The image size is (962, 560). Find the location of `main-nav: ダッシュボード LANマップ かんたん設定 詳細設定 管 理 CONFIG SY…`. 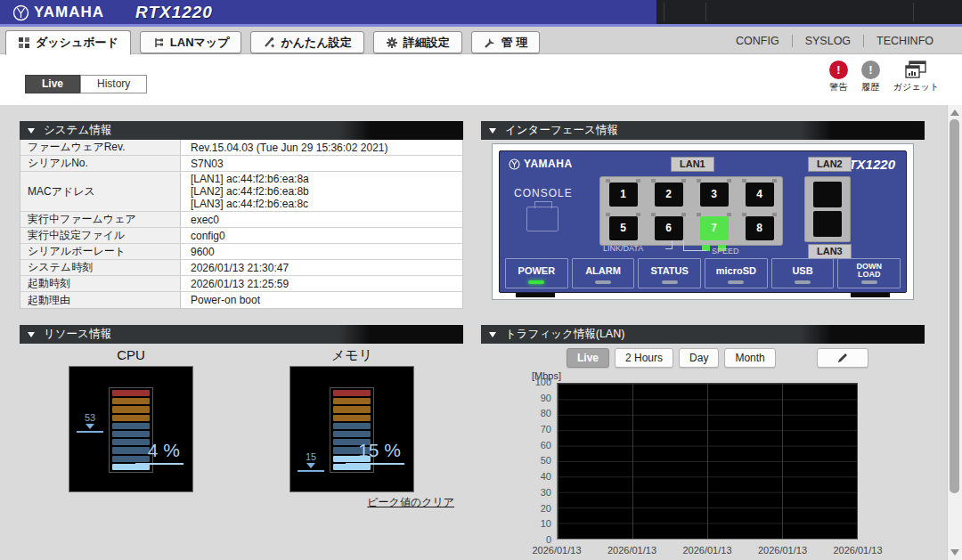

main-nav: ダッシュボード LANマップ かんたん設定 詳細設定 管 理 CONFIG SY… is located at coordinates (481, 41).